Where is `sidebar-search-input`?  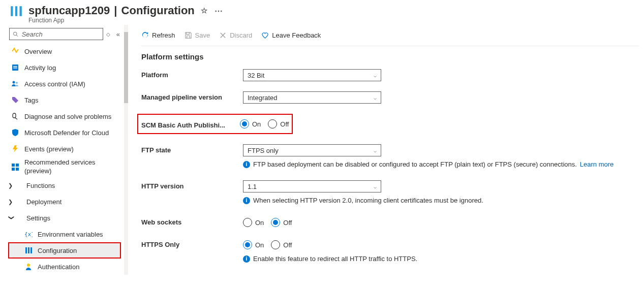
sidebar-search-input is located at coordinates (61, 35).